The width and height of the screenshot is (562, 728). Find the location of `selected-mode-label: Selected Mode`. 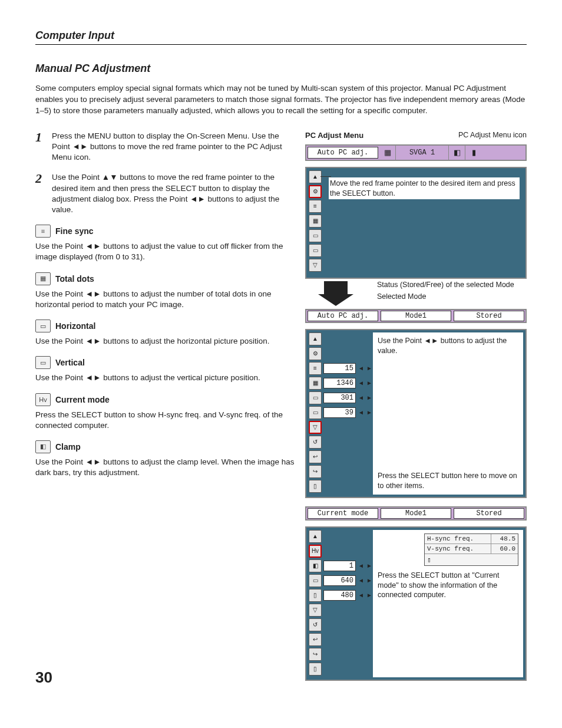

selected-mode-label: Selected Mode is located at coordinates (452, 297).